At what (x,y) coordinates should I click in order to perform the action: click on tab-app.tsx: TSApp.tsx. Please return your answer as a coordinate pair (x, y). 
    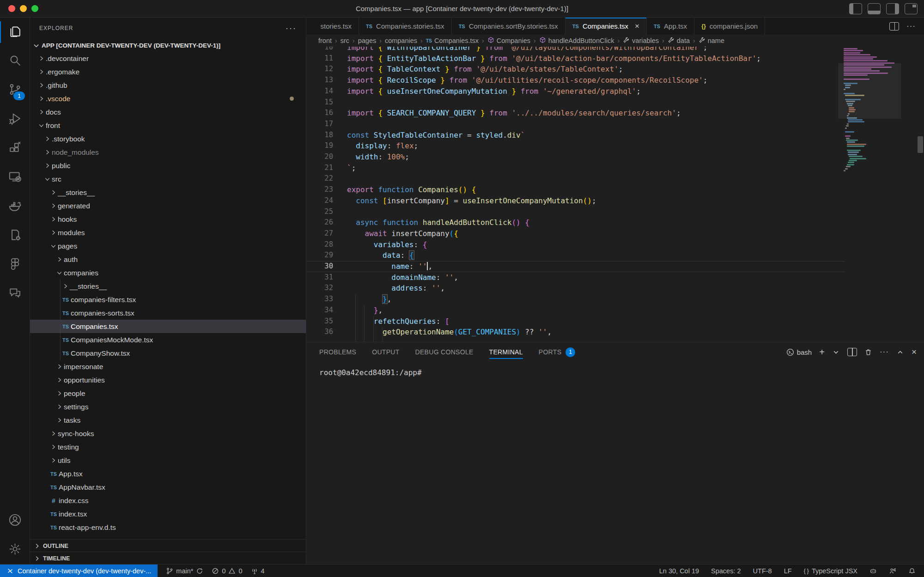
    Looking at the image, I should click on (671, 26).